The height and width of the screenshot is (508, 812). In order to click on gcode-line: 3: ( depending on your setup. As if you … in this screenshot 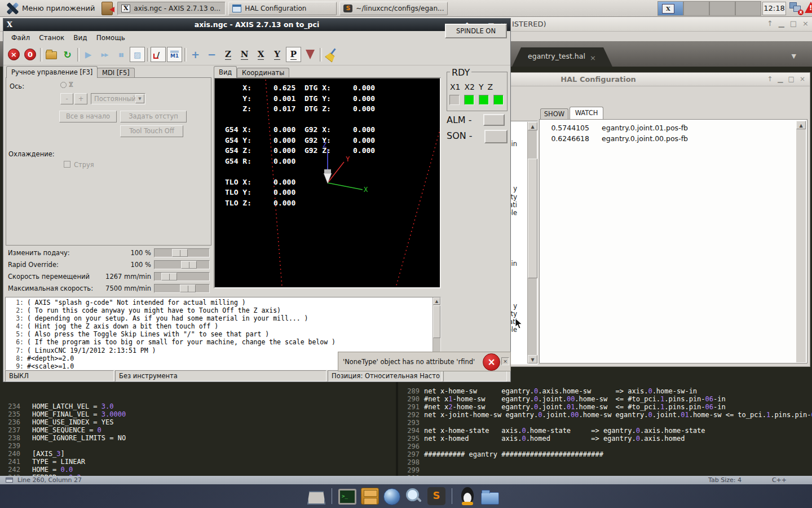, I will do `click(223, 318)`.